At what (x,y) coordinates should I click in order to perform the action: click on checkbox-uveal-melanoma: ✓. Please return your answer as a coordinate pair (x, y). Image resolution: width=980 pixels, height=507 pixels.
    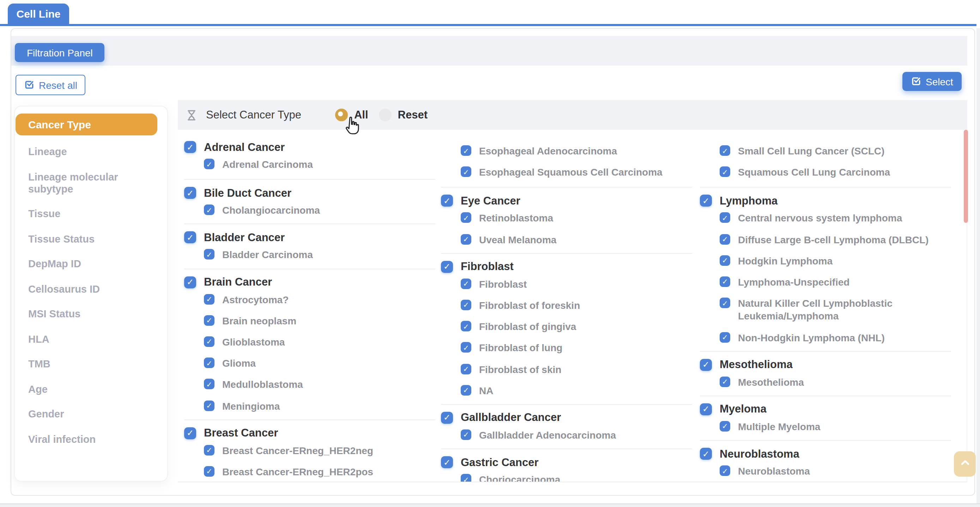
    Looking at the image, I should click on (466, 239).